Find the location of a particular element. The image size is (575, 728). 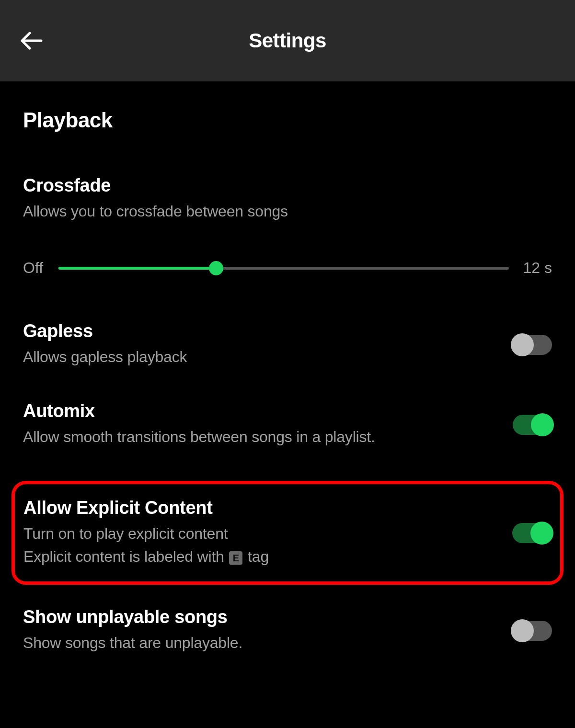

explicit-setting: Allow Explicit Content Turn on to play e… is located at coordinates (288, 533).